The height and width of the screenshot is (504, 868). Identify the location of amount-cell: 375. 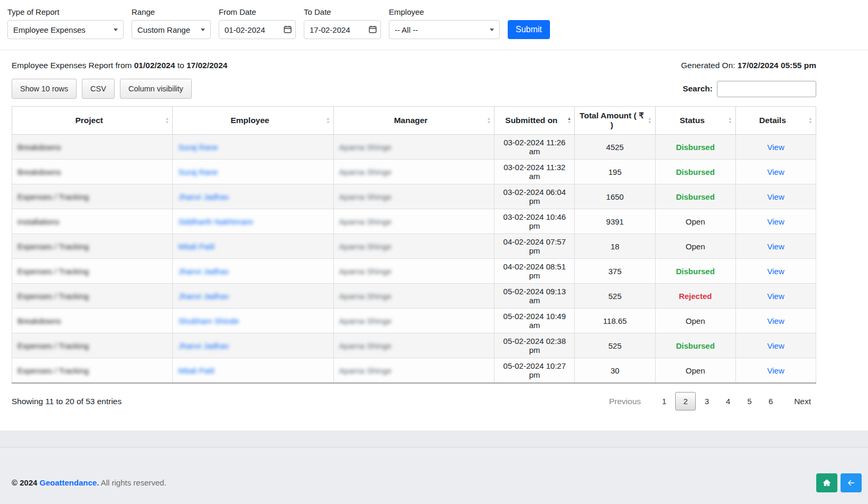
(615, 272).